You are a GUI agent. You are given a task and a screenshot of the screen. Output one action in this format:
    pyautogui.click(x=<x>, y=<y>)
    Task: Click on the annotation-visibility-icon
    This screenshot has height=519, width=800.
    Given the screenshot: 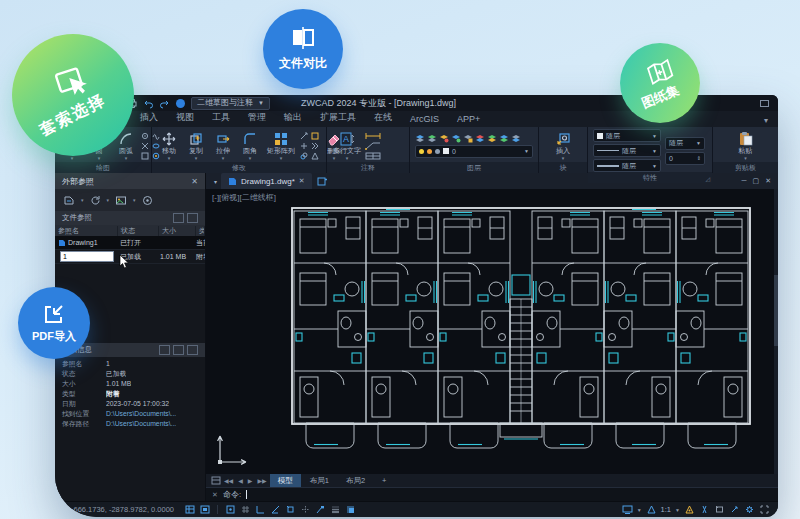 What is the action you would take?
    pyautogui.click(x=690, y=510)
    